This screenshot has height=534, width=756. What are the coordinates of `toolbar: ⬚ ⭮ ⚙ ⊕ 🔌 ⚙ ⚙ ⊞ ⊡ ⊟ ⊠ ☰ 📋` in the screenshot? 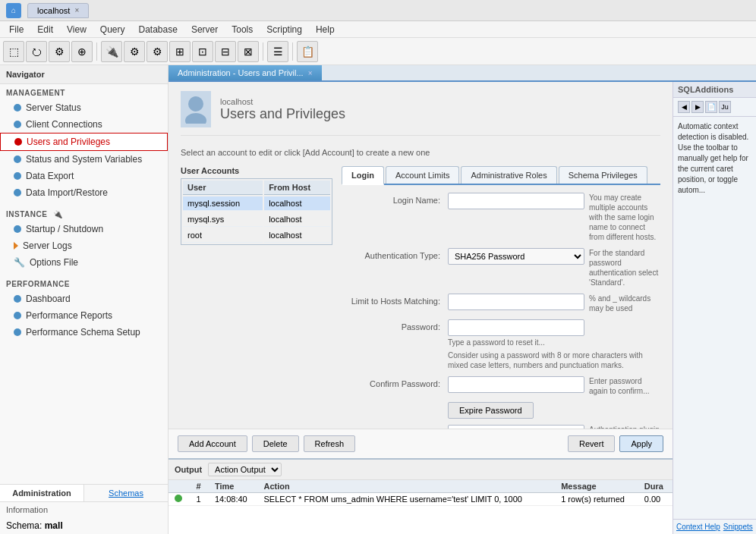 It's located at (378, 52).